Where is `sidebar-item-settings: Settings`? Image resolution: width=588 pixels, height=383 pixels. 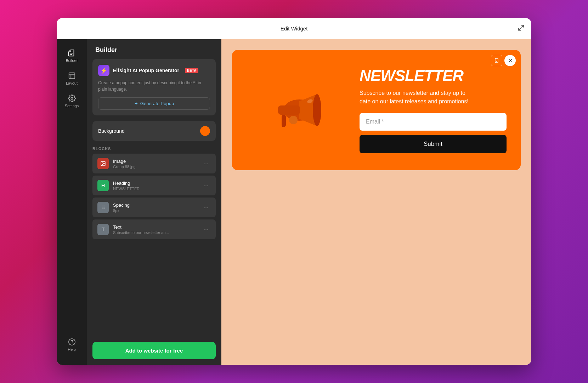 sidebar-item-settings: Settings is located at coordinates (72, 101).